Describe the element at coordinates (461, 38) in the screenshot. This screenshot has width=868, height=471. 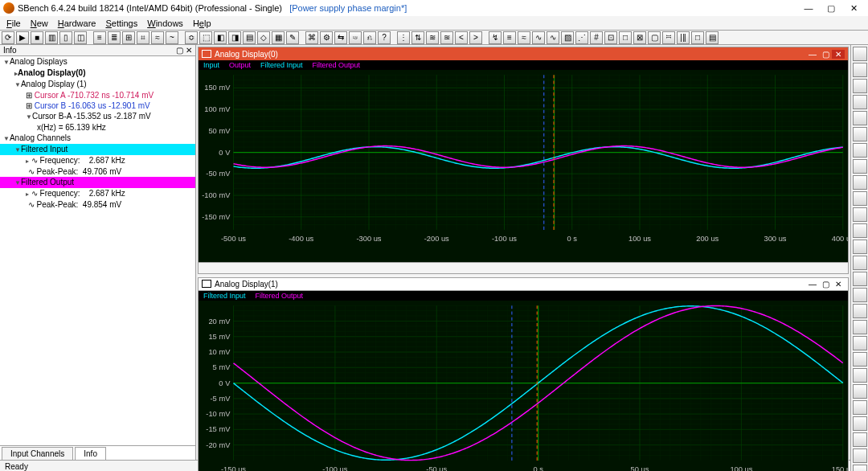
I see `toolbar-btn-30: <` at that location.